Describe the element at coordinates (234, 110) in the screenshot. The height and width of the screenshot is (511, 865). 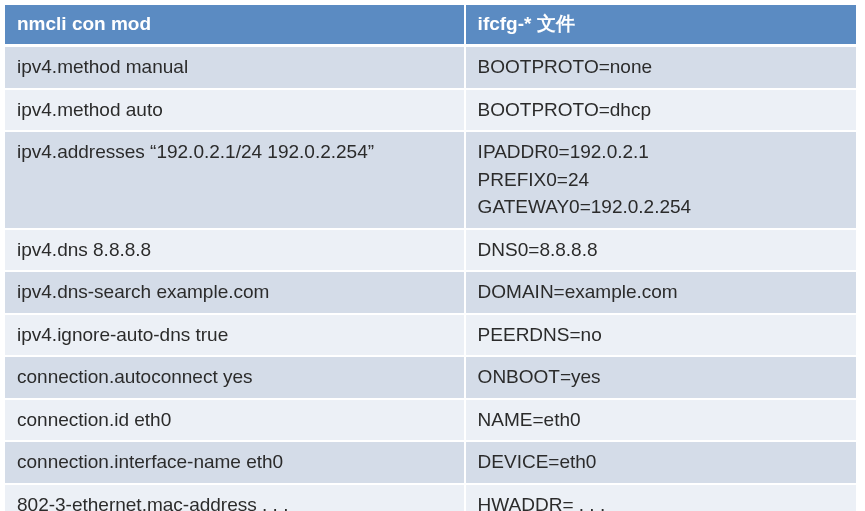
I see `cell-nmcli: ipv4.method auto` at that location.